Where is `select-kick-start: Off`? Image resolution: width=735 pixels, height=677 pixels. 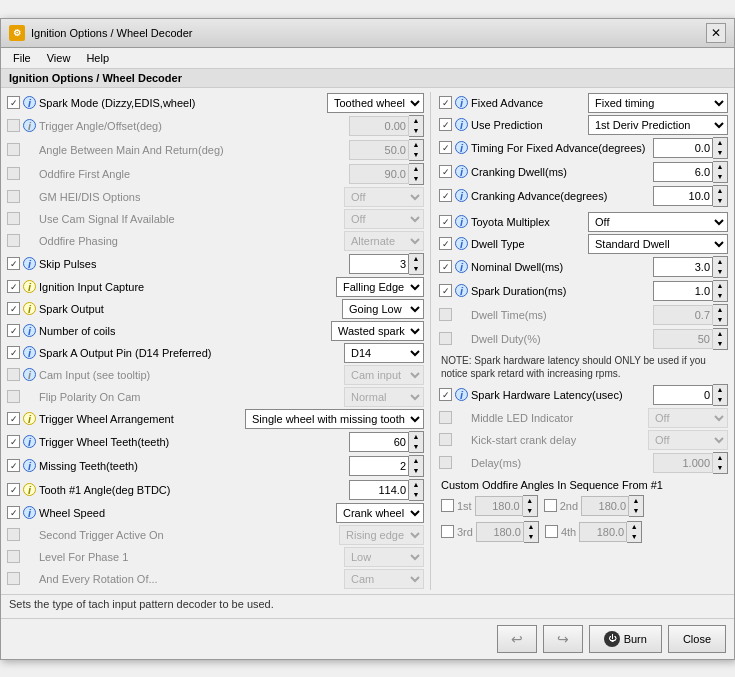
select-kick-start: Off is located at coordinates (688, 440).